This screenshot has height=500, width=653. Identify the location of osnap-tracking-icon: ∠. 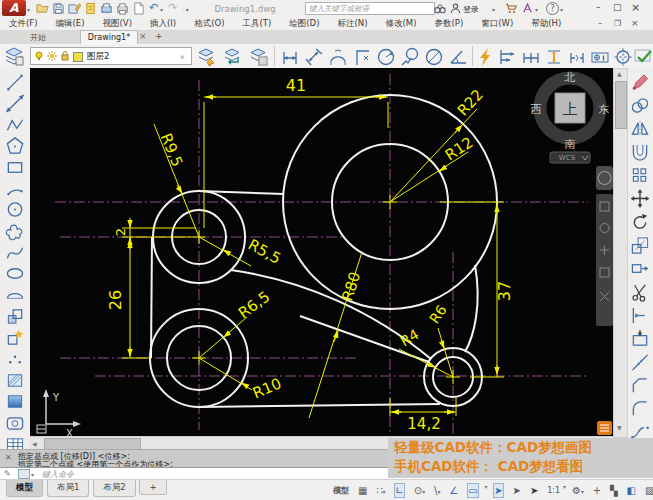
(454, 490).